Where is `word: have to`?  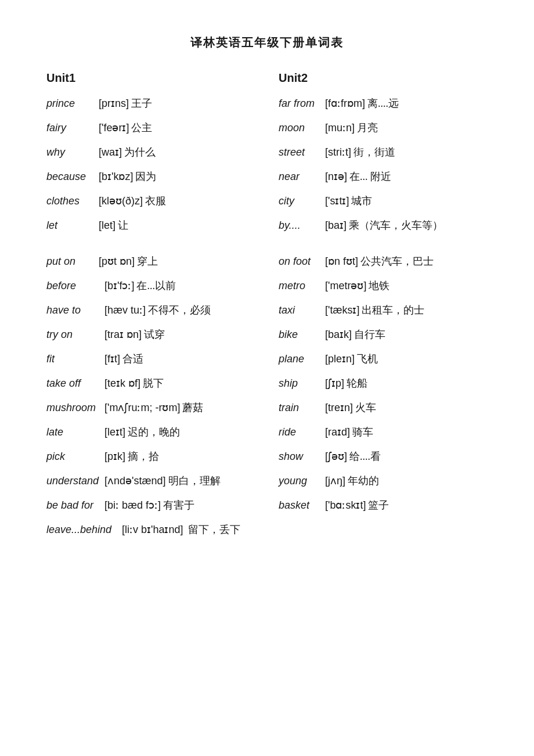
word: have to is located at coordinates (75, 310).